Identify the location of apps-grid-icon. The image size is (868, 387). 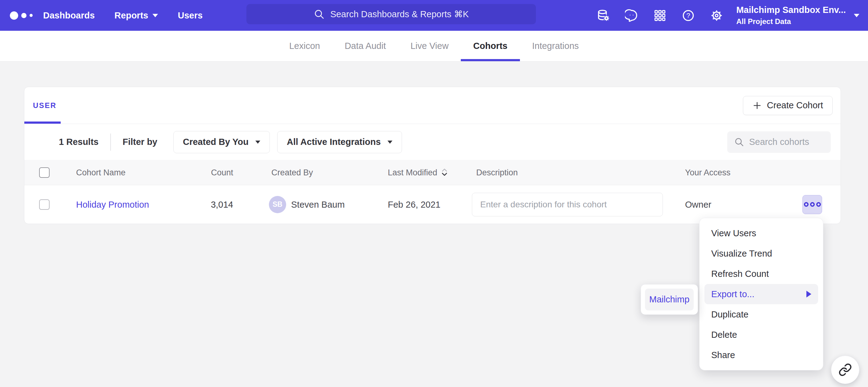
(660, 15).